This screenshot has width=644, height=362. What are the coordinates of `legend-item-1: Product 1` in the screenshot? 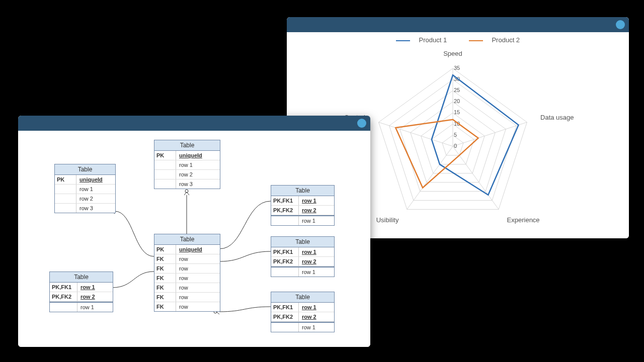 It's located at (423, 40).